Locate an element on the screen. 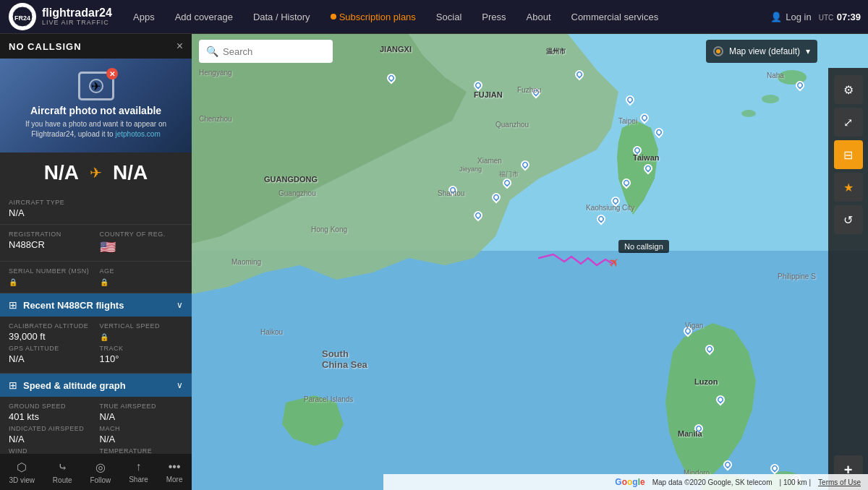 The width and height of the screenshot is (868, 490). mach-value: N/A is located at coordinates (142, 439).